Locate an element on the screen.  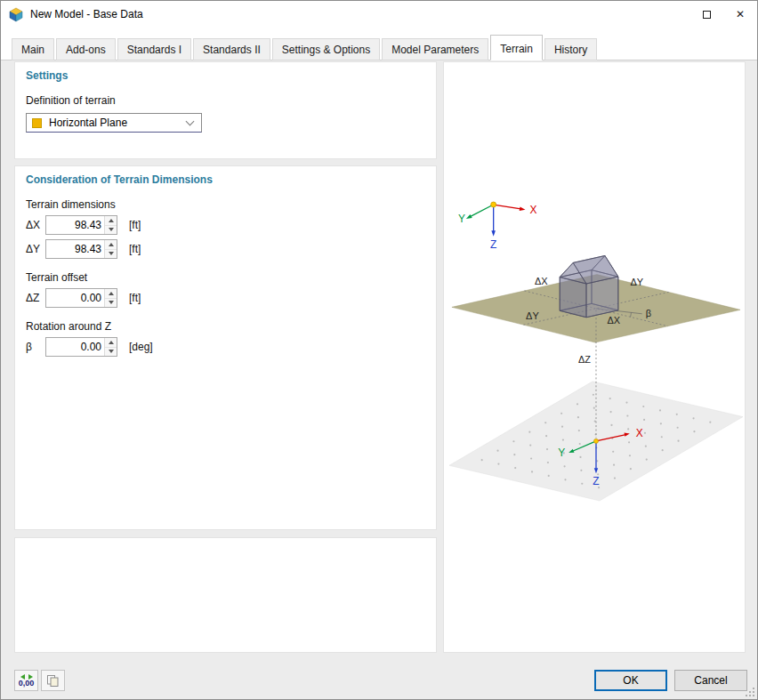
dx-spin-down is located at coordinates (110, 229).